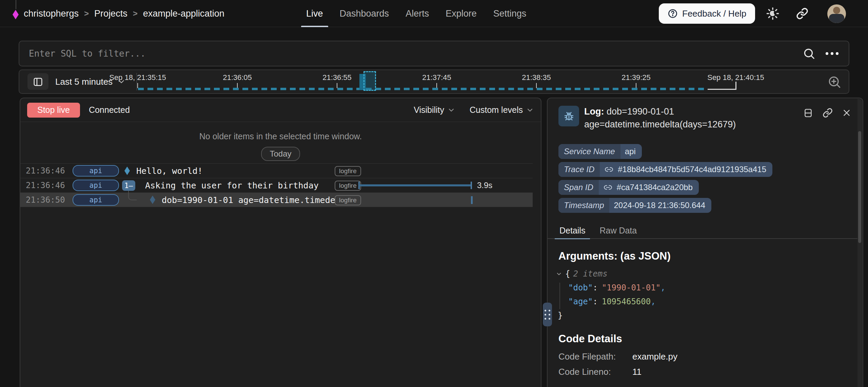 This screenshot has width=868, height=387. I want to click on timeline-bar: Last 5 minutes Sep 18, 21:35:15 21:36:05…, so click(434, 82).